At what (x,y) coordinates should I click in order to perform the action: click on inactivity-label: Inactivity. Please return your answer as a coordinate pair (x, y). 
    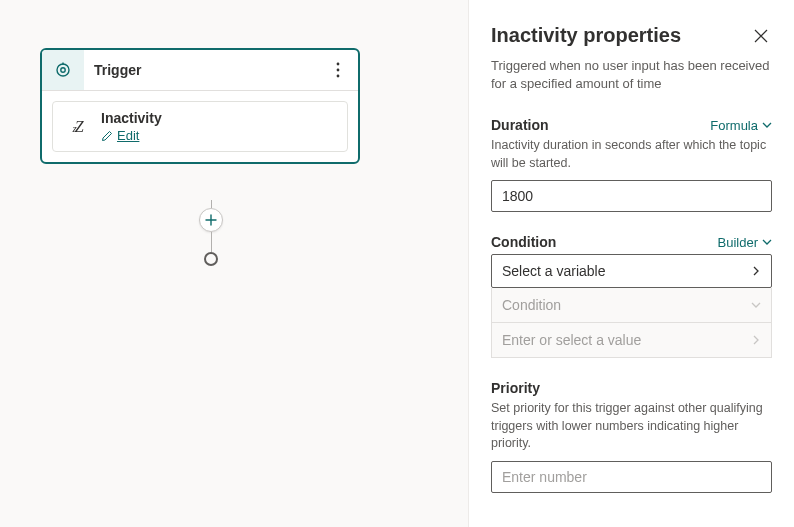
    Looking at the image, I should click on (132, 118).